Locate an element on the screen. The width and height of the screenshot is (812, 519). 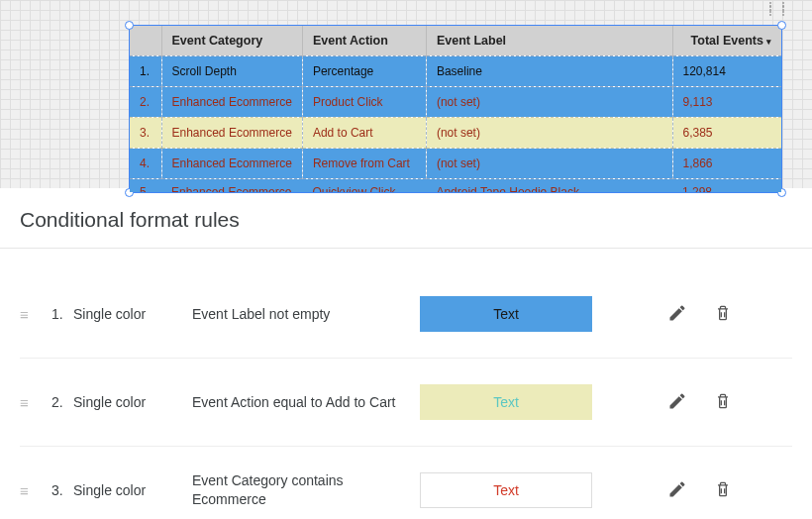
table-row: 5.Enhanced EcommerceQuickview ClickAndro… is located at coordinates (456, 186).